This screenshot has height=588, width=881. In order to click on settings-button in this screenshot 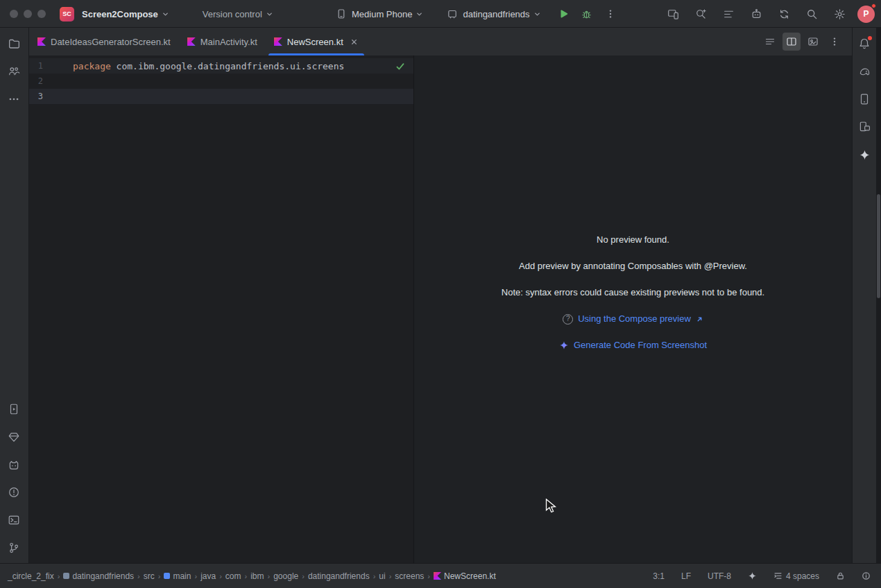, I will do `click(839, 14)`.